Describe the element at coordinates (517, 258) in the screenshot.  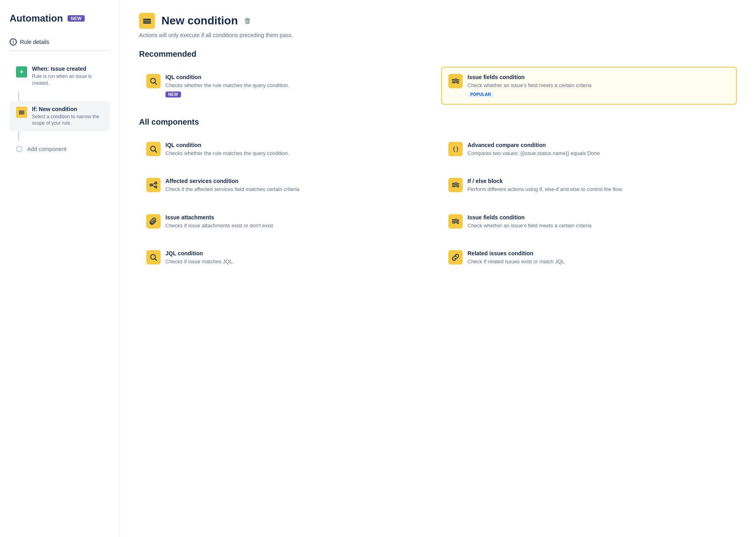
I see `related-issues-content: Related issues condition Check if relate…` at that location.